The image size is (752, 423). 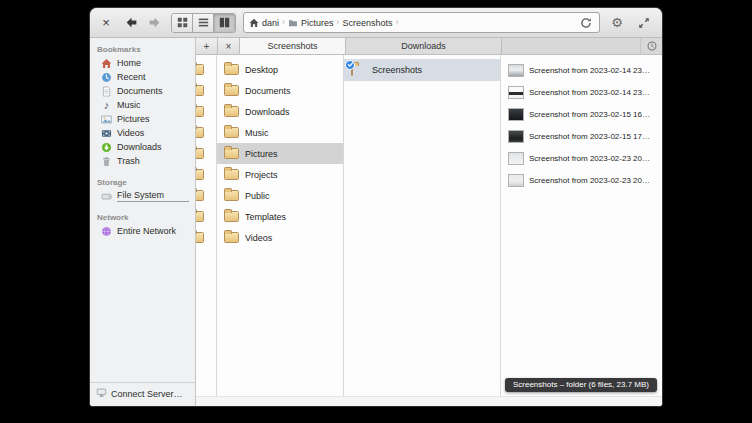 What do you see at coordinates (280, 70) in the screenshot?
I see `folder-row-desktop: Desktop` at bounding box center [280, 70].